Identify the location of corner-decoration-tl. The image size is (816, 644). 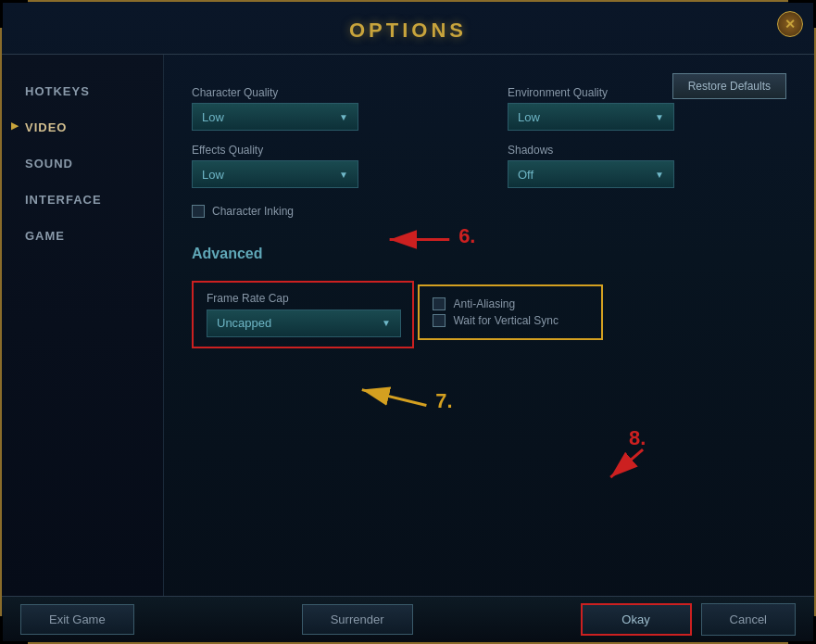
(14, 14).